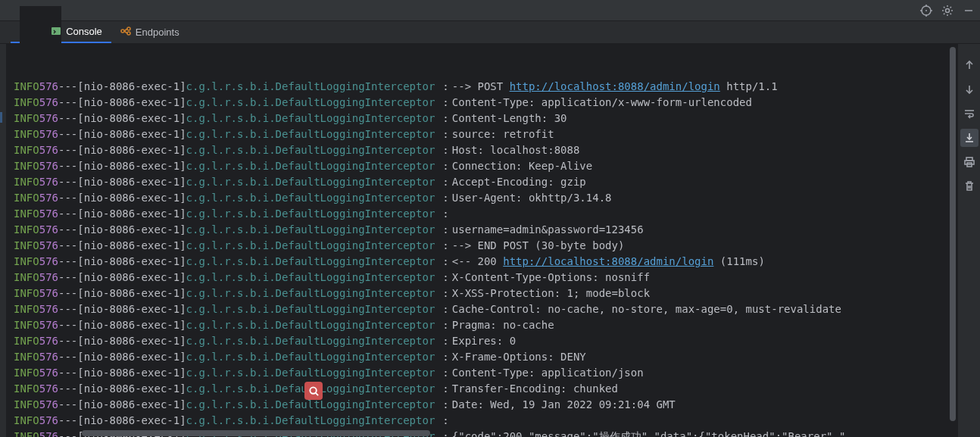  What do you see at coordinates (969, 11) in the screenshot?
I see `minimize-icon` at bounding box center [969, 11].